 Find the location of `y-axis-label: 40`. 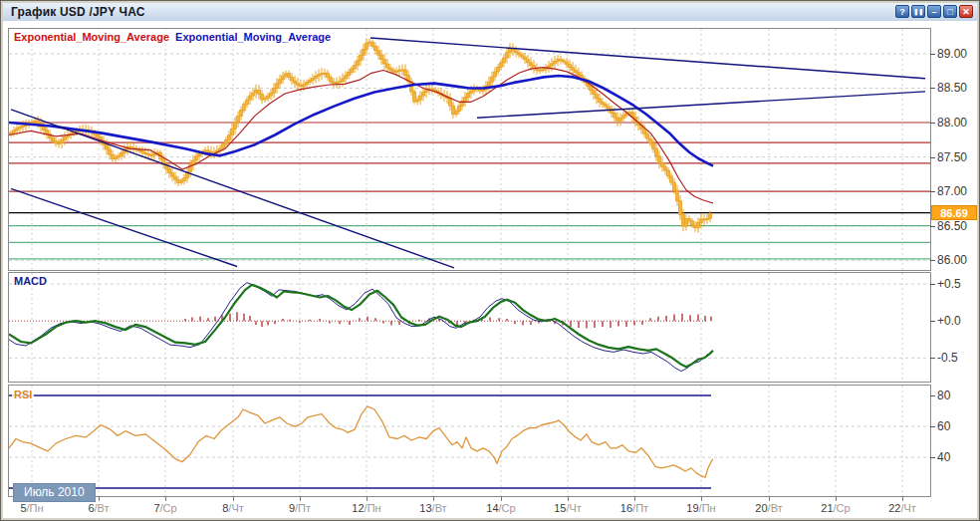

y-axis-label: 40 is located at coordinates (958, 457).